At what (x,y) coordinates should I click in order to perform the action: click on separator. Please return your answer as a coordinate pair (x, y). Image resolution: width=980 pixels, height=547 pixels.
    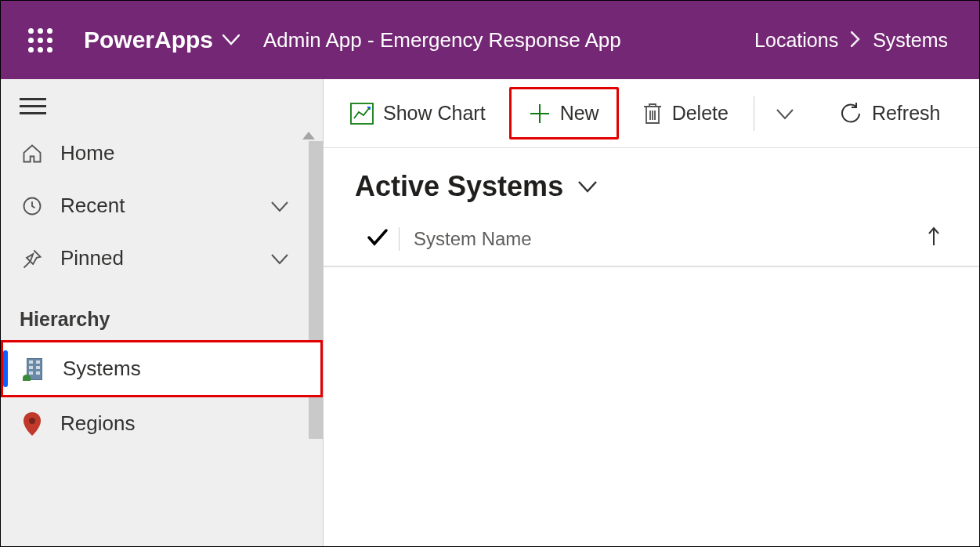
    Looking at the image, I should click on (754, 114).